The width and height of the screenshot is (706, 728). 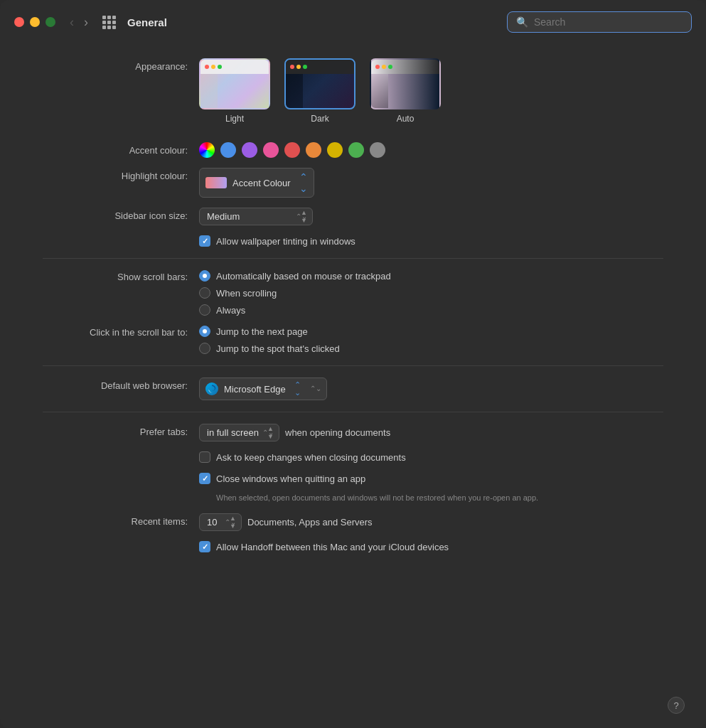 What do you see at coordinates (380, 91) in the screenshot?
I see `thumb-sidebar-auto` at bounding box center [380, 91].